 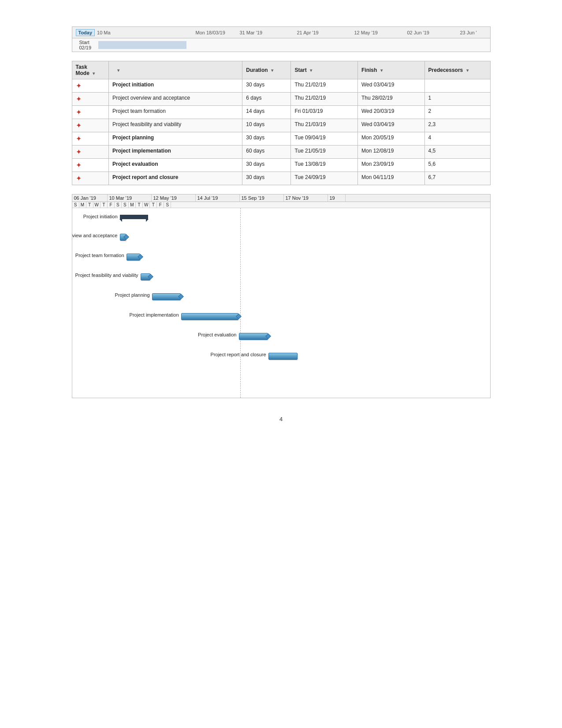 I want to click on gantt-task-label: Project evaluation, so click(x=217, y=335).